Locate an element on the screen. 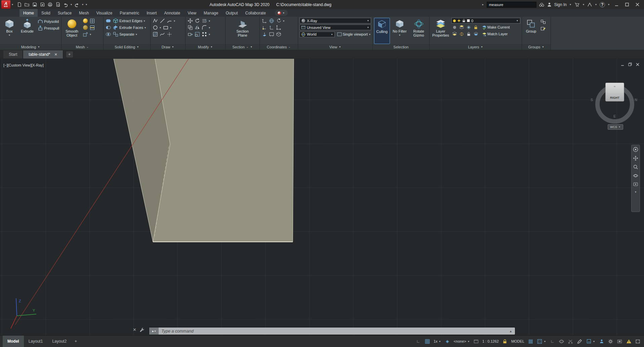 Image resolution: width=644 pixels, height=347 pixels. named-view-dropdown: Unsaved View ▾ is located at coordinates (335, 28).